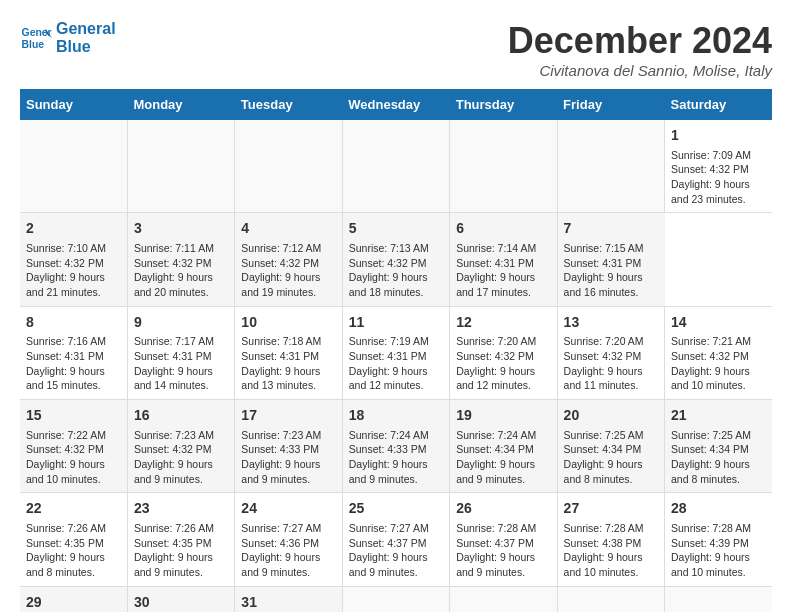 This screenshot has width=792, height=612. Describe the element at coordinates (711, 341) in the screenshot. I see `sunrise-label: Sunrise: 7:21 AM` at that location.